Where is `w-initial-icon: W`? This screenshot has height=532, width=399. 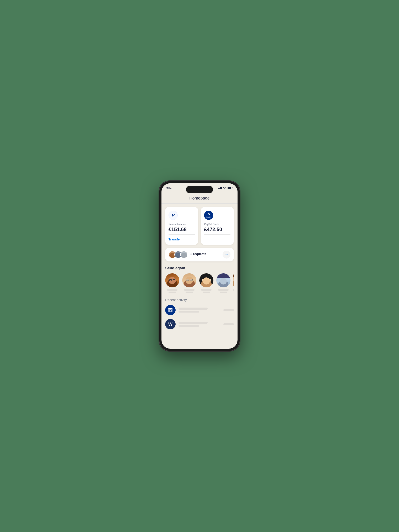 w-initial-icon: W is located at coordinates (171, 324).